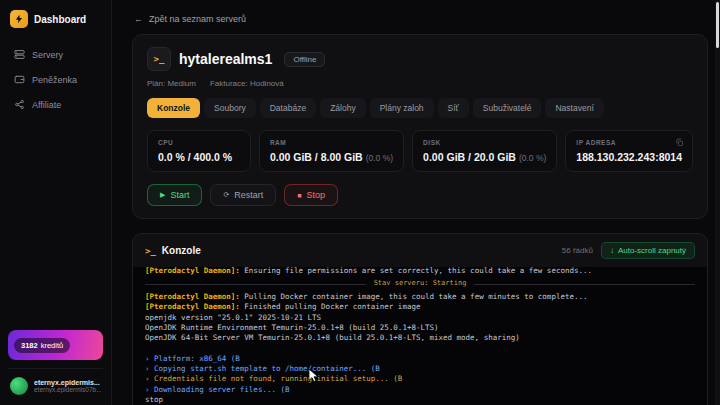 Image resolution: width=720 pixels, height=405 pixels. Describe the element at coordinates (199, 157) in the screenshot. I see `stat-value: 0.0 % / 400.0 %` at that location.